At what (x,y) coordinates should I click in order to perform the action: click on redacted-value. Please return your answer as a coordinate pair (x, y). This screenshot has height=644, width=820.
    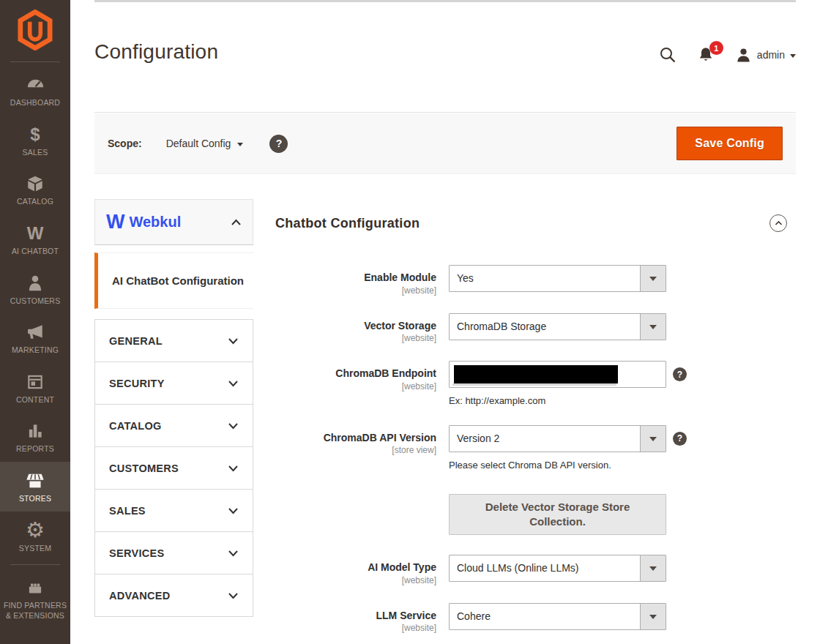
    Looking at the image, I should click on (536, 375).